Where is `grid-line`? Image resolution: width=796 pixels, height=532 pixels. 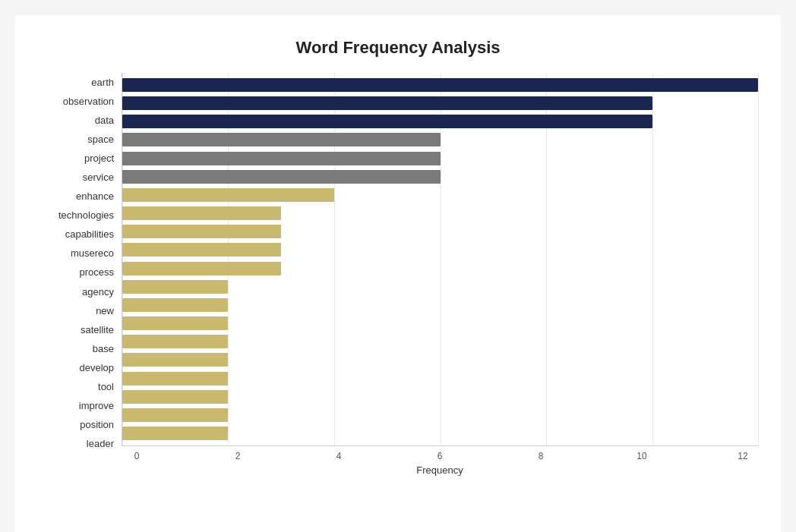
grid-line is located at coordinates (758, 260).